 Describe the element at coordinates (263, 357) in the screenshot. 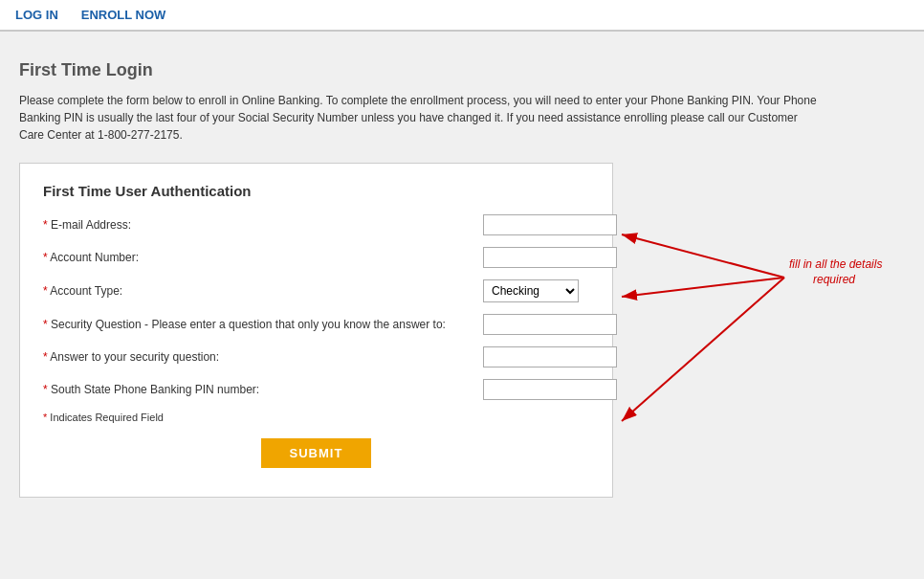

I see `security-answer-label: * Answer to your security question:` at that location.